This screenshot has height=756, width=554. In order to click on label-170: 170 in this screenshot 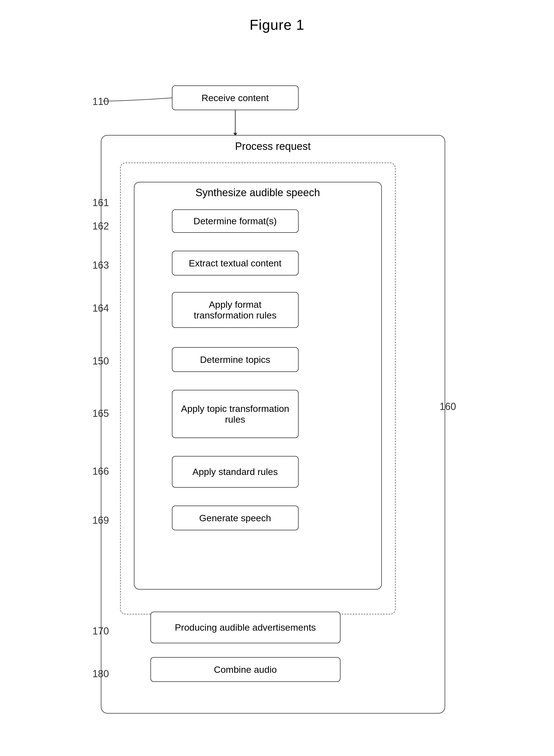, I will do `click(101, 631)`.